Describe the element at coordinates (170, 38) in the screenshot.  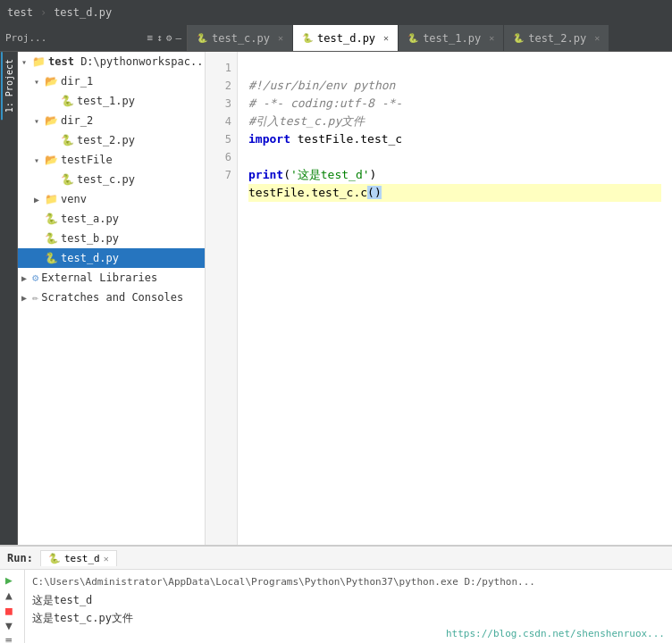
I see `settings-icon: ⚙` at that location.